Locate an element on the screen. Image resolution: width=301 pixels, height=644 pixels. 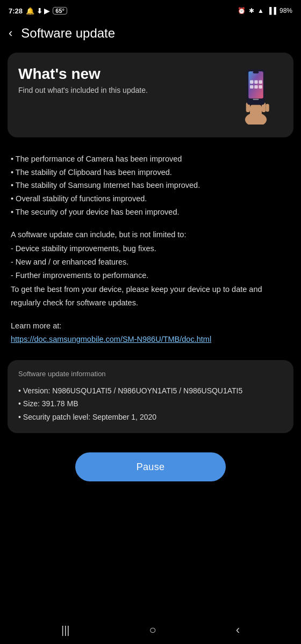
bluetooth-icon: ✱ is located at coordinates (252, 11).